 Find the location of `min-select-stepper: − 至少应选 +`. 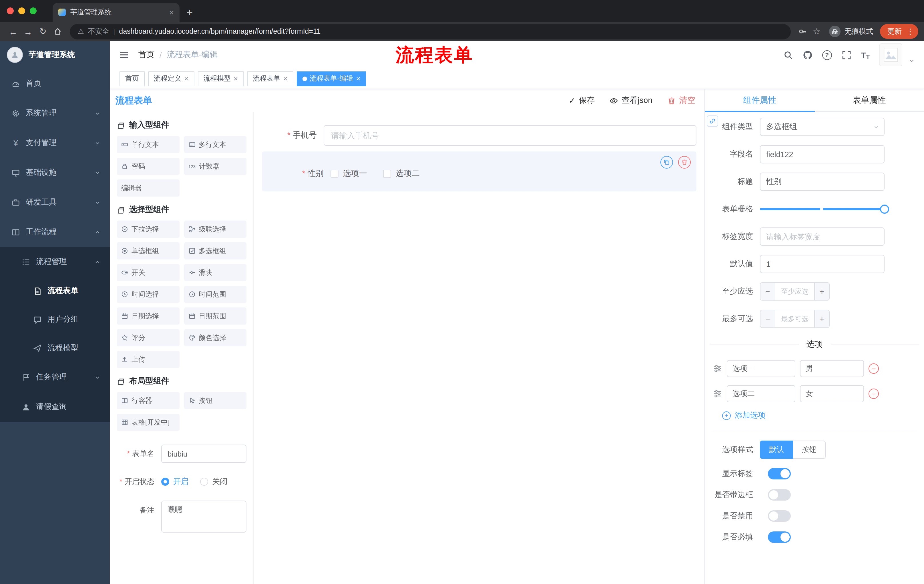

min-select-stepper: − 至少应选 + is located at coordinates (795, 291).